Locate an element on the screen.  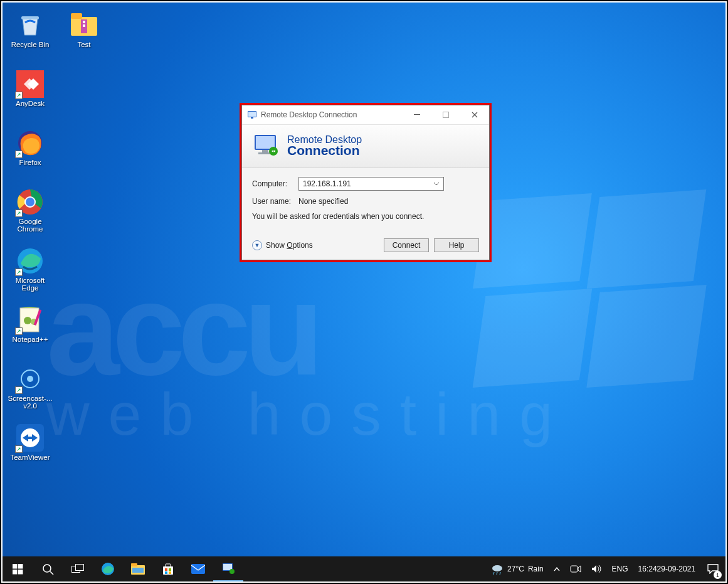
connect-button: Connect is located at coordinates (406, 245).